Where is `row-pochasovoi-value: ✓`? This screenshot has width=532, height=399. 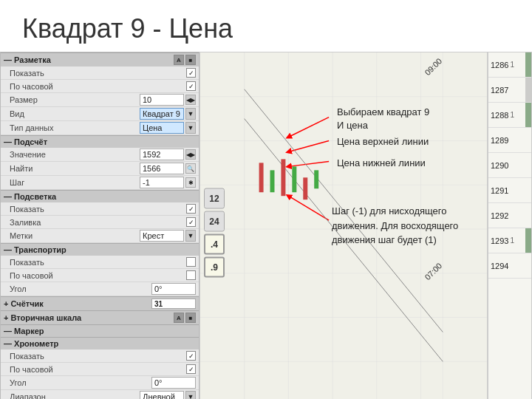 row-pochasovoi-value: ✓ is located at coordinates (191, 86).